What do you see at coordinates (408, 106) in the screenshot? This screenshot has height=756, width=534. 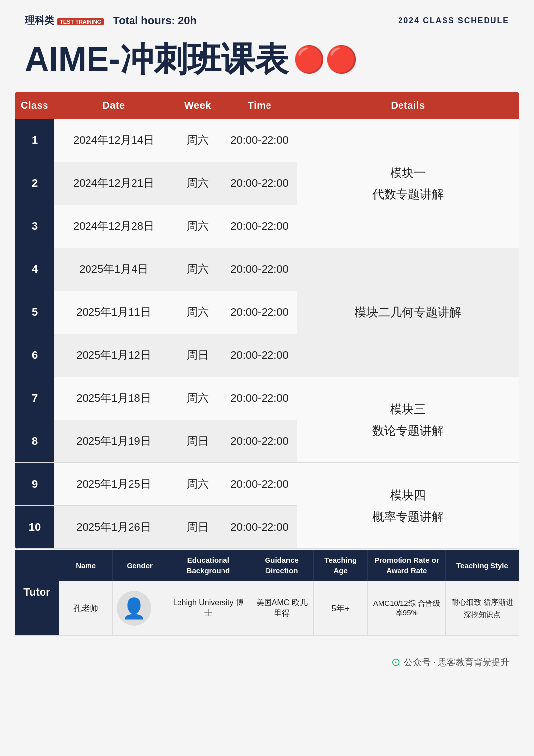 I see `col-details: Details` at bounding box center [408, 106].